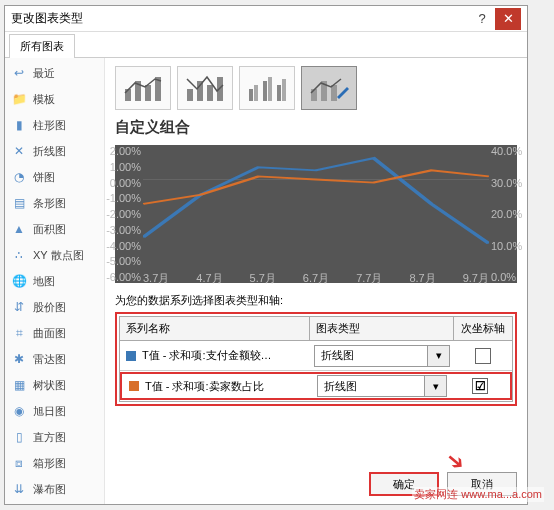  What do you see at coordinates (19, 229) in the screenshot?
I see `nav-icon: ▲` at bounding box center [19, 229].